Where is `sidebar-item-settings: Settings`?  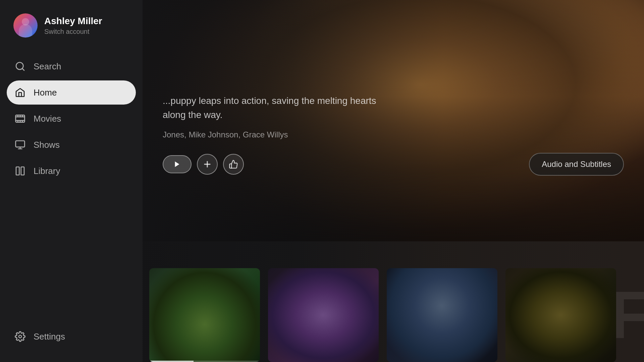 sidebar-item-settings: Settings is located at coordinates (71, 337).